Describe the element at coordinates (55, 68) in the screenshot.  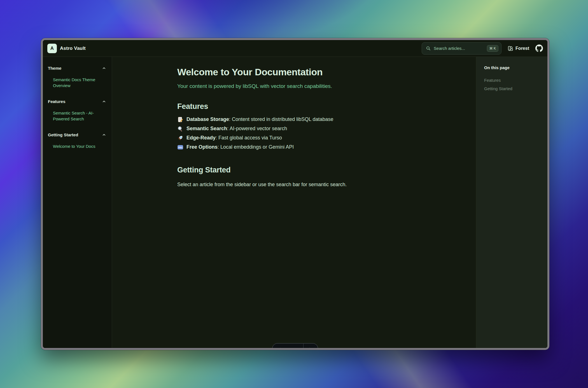
I see `nav-group-label: Theme` at that location.